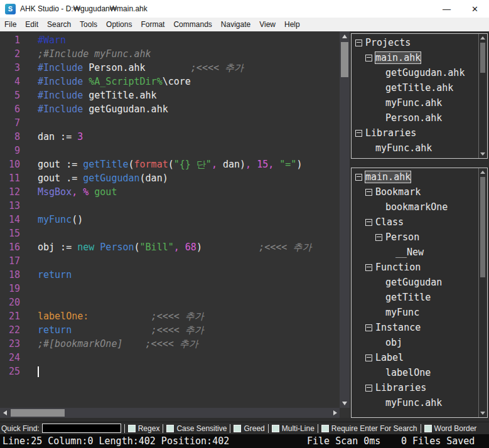 The height and width of the screenshot is (448, 489). What do you see at coordinates (10, 24) in the screenshot?
I see `menu-item-file: File` at bounding box center [10, 24].